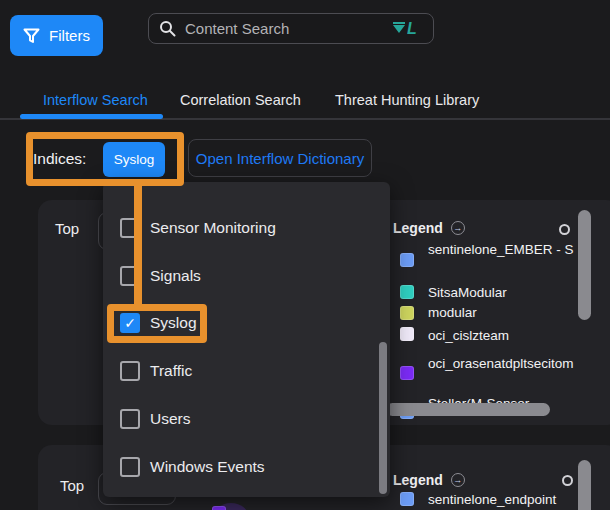 The height and width of the screenshot is (510, 610). I want to click on open-interflow-dictionary-button: Open Interflow Dictionary, so click(280, 158).